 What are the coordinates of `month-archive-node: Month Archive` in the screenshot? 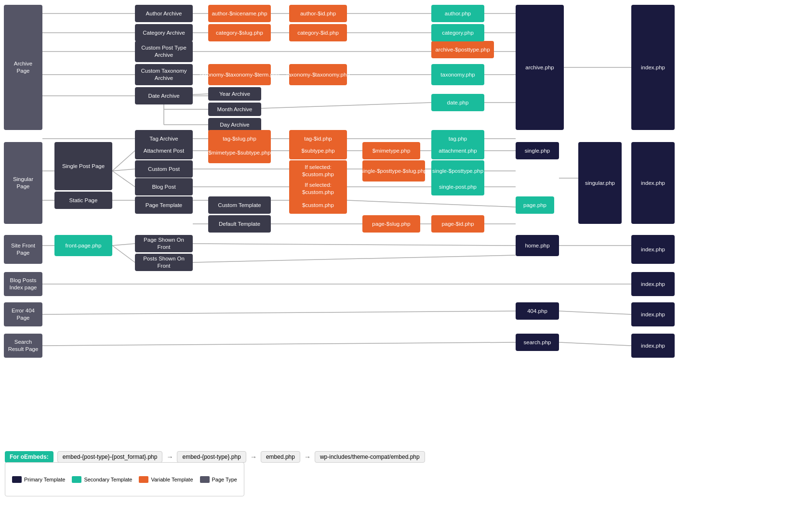 It's located at (235, 109).